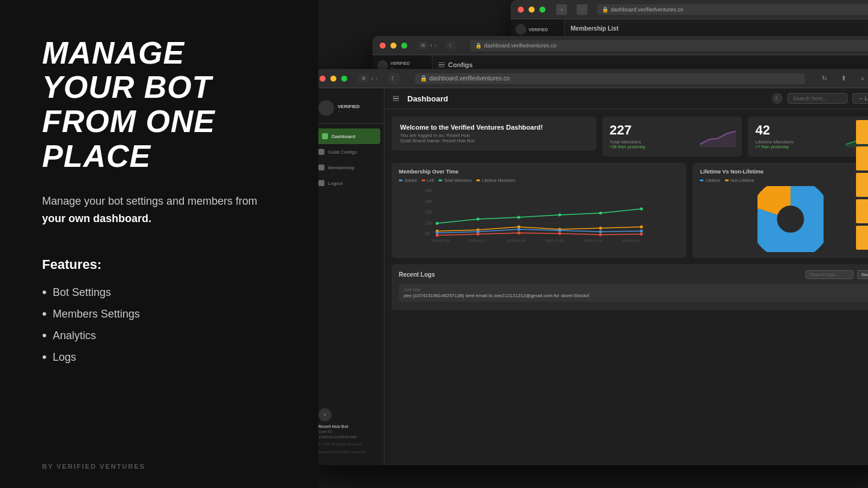 The width and height of the screenshot is (868, 488). I want to click on logs-search: Search logs... Search, so click(837, 275).